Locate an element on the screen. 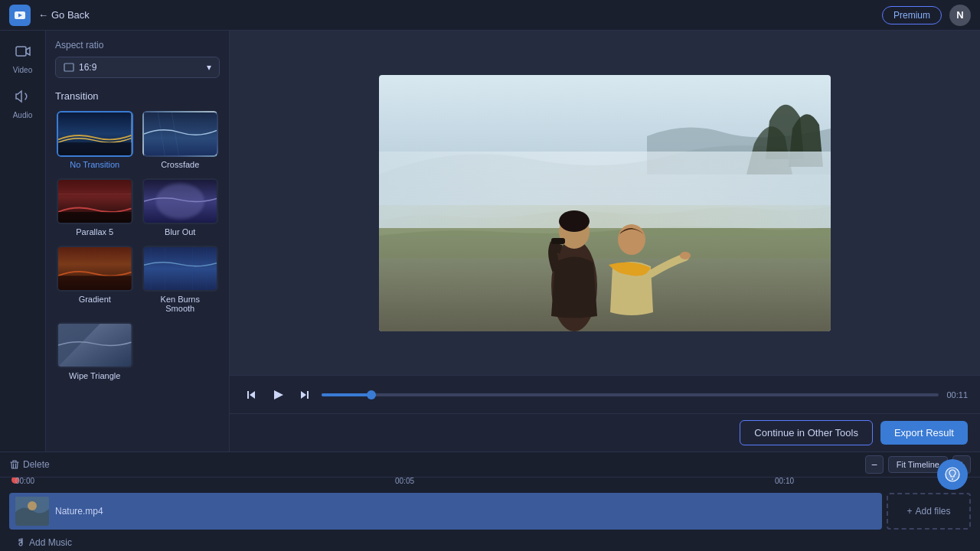 The height and width of the screenshot is (551, 980). timeline-tracks: Nature.mp4 + Add files Add Music is located at coordinates (490, 521).